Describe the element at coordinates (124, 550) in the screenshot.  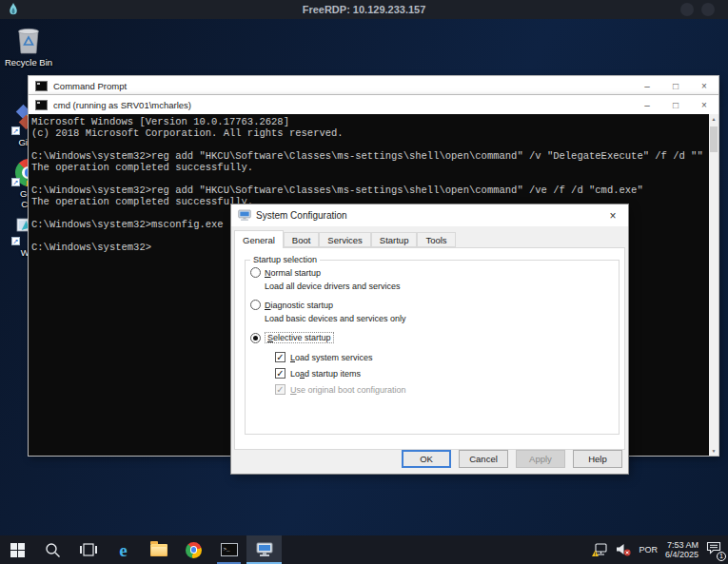
I see `internet-explorer-button: e` at that location.